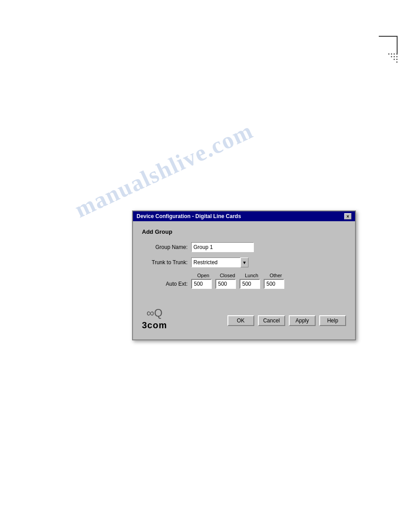 The width and height of the screenshot is (411, 532). What do you see at coordinates (244, 275) in the screenshot?
I see `dialog-window: Device Configuration - Digital Line Card…` at bounding box center [244, 275].